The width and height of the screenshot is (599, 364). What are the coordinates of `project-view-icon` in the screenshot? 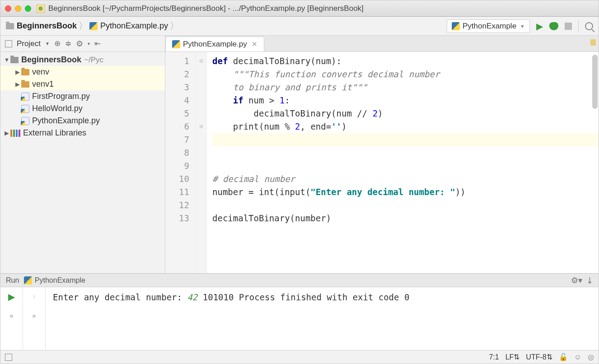 It's located at (9, 44).